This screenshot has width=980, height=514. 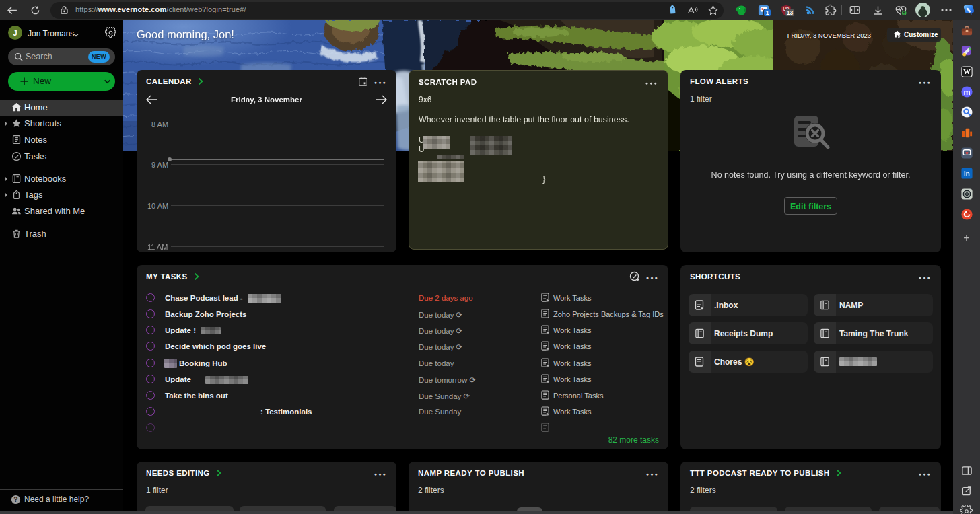 I want to click on svg-text: m, so click(x=967, y=91).